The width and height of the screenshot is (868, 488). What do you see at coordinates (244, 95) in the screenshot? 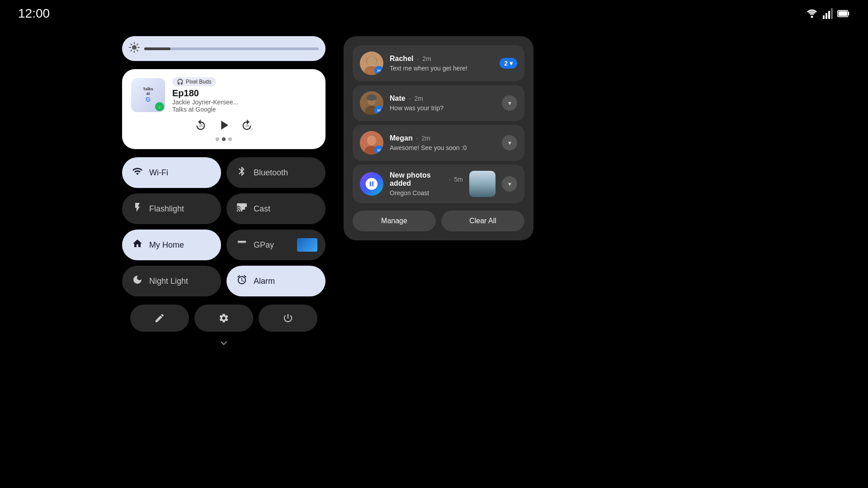
I see `media-info: 🎧 Pixel Buds Ep180 Jackie Joyner-Kersee.…` at bounding box center [244, 95].